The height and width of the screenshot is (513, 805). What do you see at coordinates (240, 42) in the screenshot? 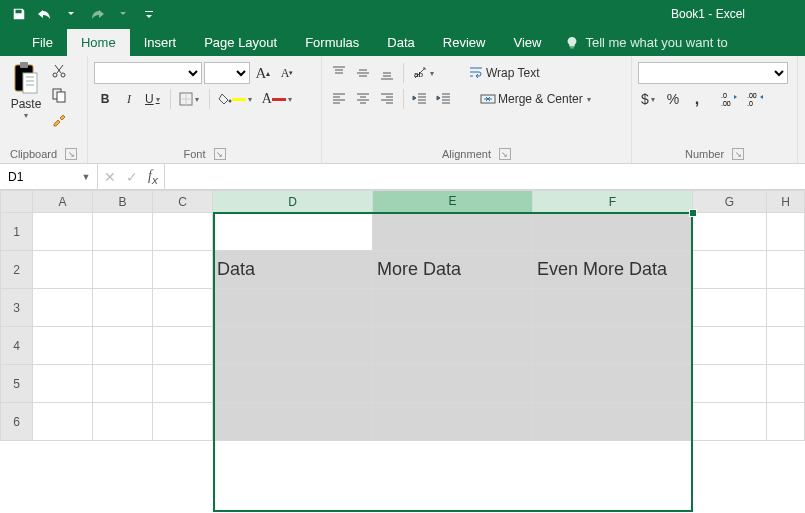
I see `tab-page-layout: Page Layout` at bounding box center [240, 42].